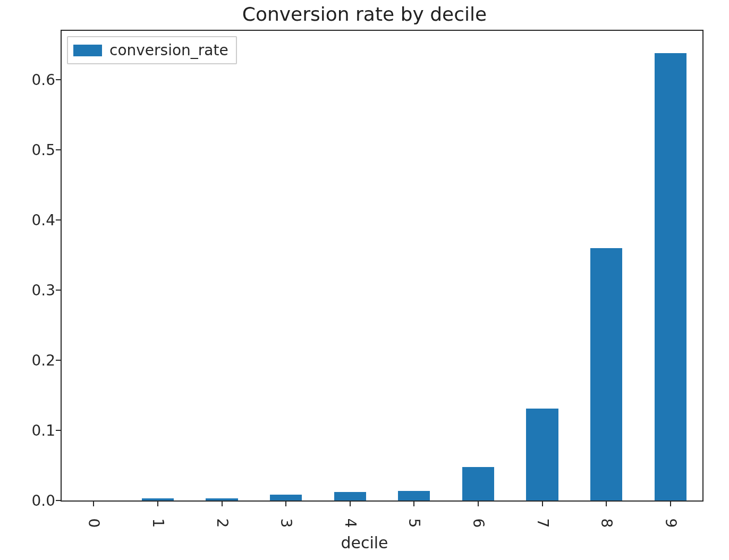  What do you see at coordinates (478, 523) in the screenshot?
I see `x-tick-label: 6` at bounding box center [478, 523].